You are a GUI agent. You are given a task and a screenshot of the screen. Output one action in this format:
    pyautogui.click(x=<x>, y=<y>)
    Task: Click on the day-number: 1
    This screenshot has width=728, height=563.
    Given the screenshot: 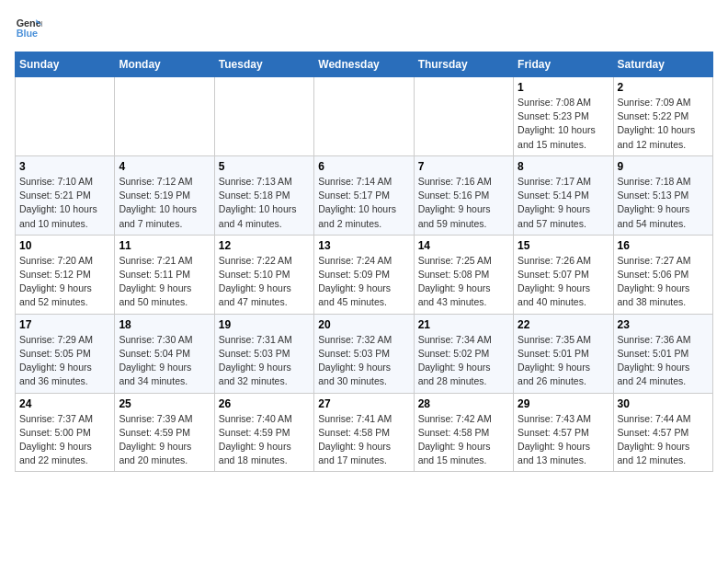 What is the action you would take?
    pyautogui.click(x=563, y=87)
    